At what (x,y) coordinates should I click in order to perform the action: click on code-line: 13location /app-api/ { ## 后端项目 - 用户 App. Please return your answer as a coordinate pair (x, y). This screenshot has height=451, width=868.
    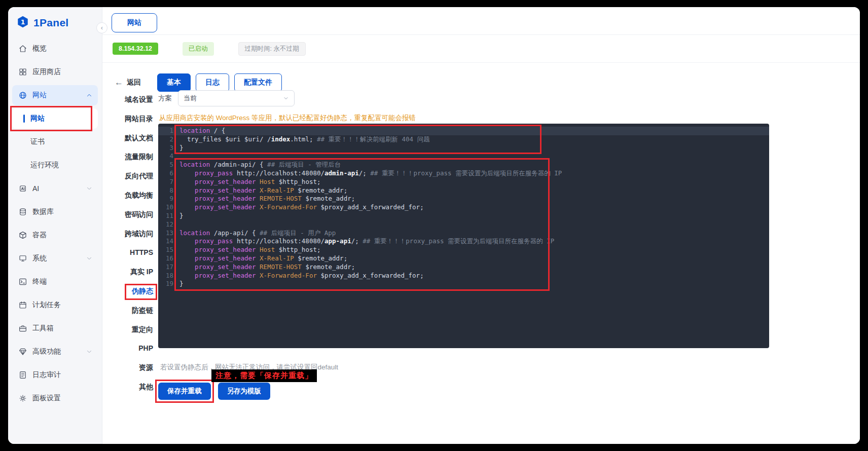
    Looking at the image, I should click on (463, 233).